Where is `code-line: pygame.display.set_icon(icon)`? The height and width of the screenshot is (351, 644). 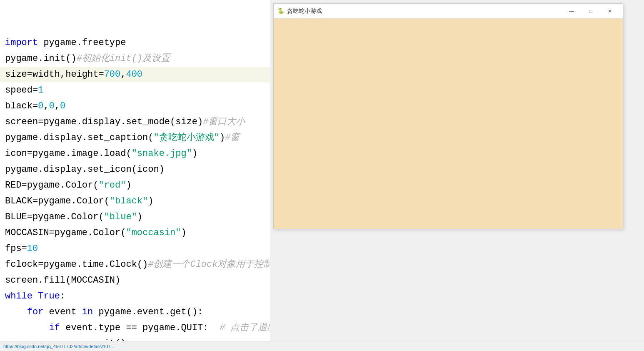
code-line: pygame.display.set_icon(icon) is located at coordinates (135, 170).